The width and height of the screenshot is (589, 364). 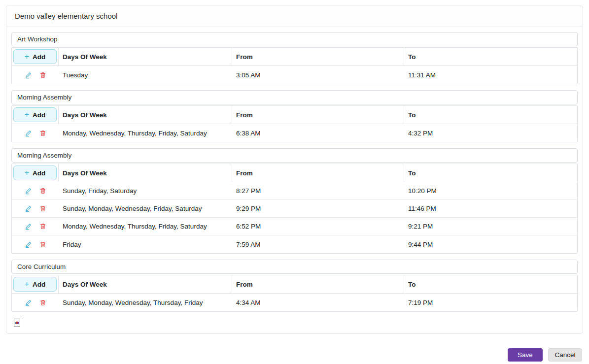 I want to click on table-body: Tuesday 3:05 AM 11:31 AM, so click(x=295, y=75).